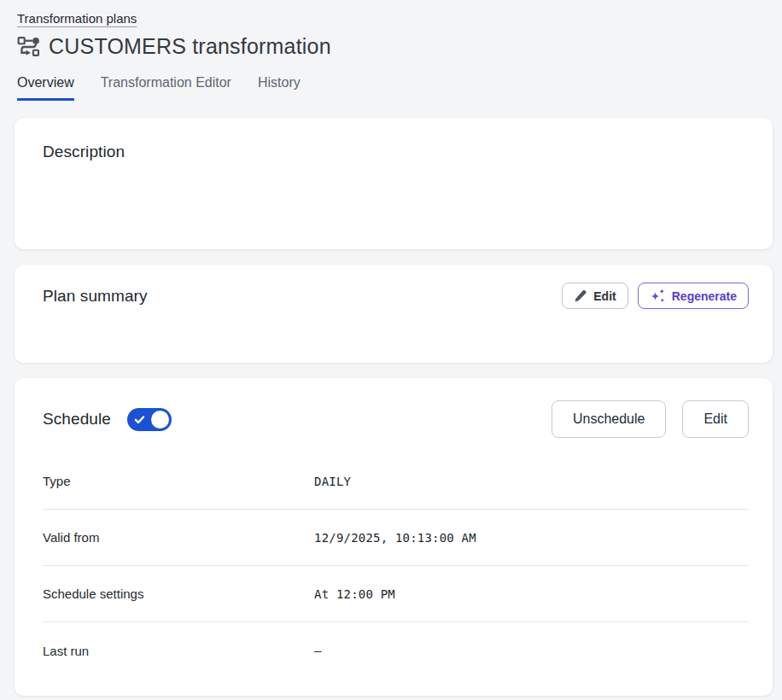 Image resolution: width=782 pixels, height=700 pixels. I want to click on schedule-row-valid-from: Valid from 12/9/2025, 10:13:00 AM, so click(396, 538).